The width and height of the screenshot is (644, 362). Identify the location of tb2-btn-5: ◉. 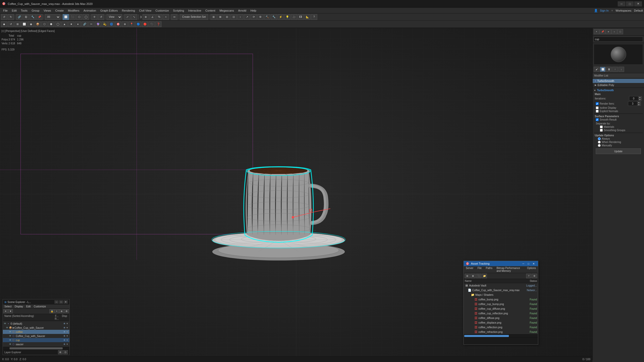
(31, 24).